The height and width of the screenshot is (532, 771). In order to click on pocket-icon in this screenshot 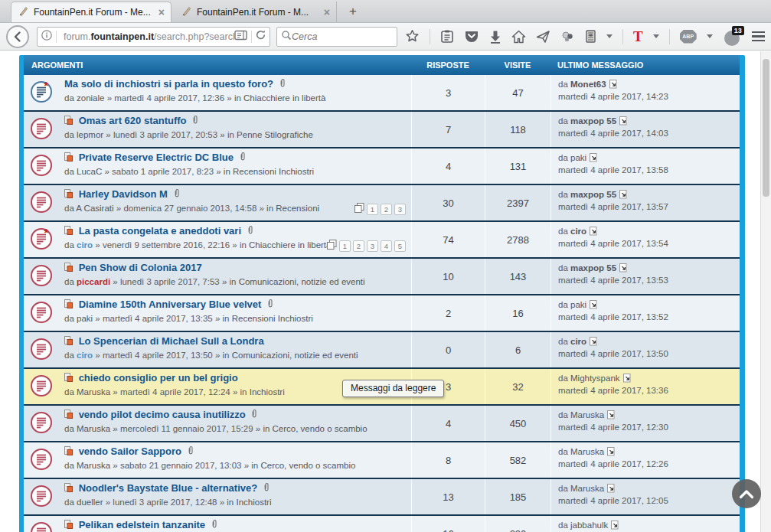, I will do `click(472, 37)`.